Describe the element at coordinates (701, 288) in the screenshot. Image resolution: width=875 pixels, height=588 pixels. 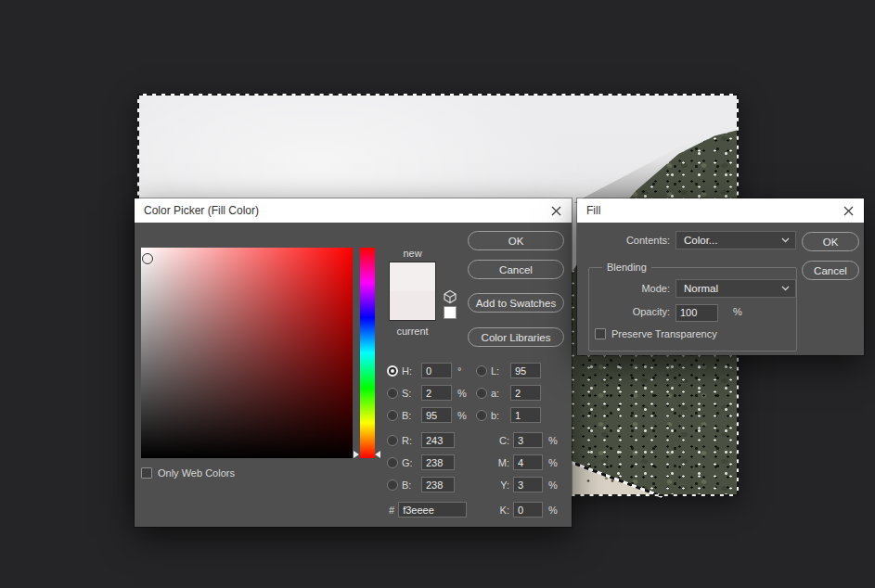
I see `mode-value: Normal` at that location.